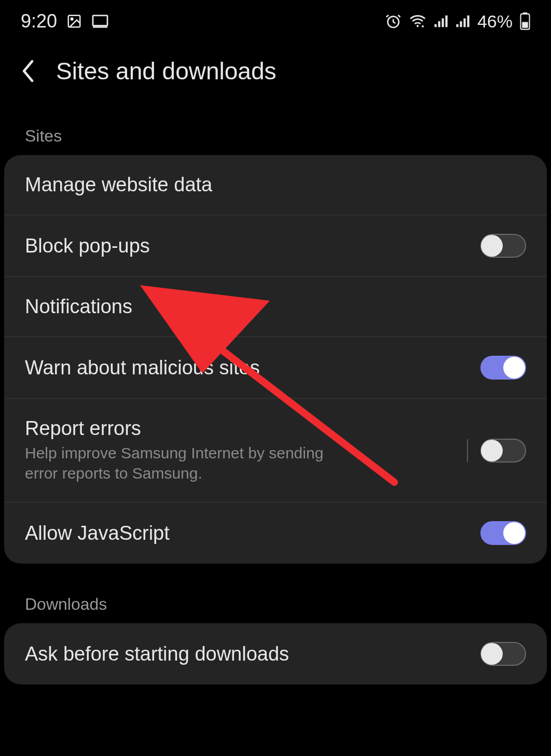  I want to click on warn-malicious-row: Warn about malicious sites, so click(276, 368).